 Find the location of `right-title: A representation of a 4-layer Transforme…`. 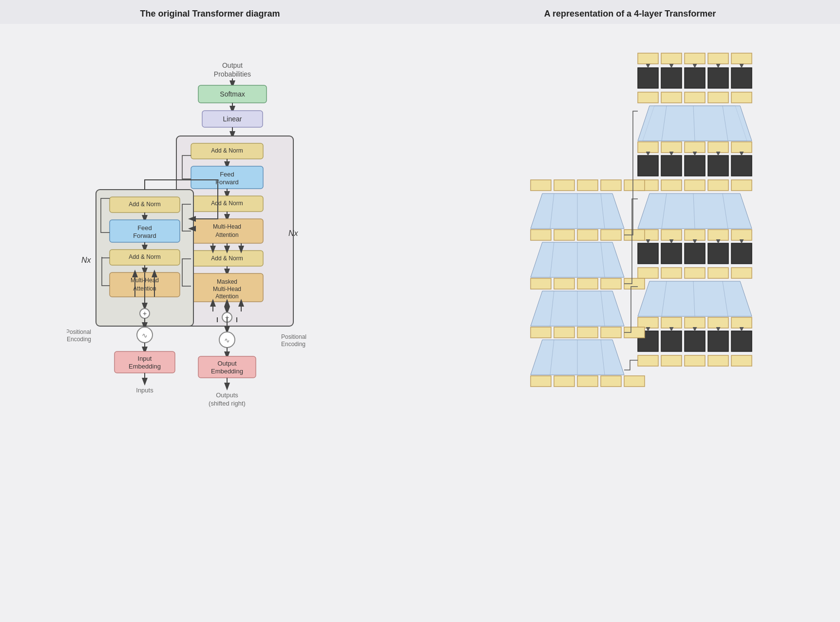

right-title: A representation of a 4-layer Transforme… is located at coordinates (630, 14).